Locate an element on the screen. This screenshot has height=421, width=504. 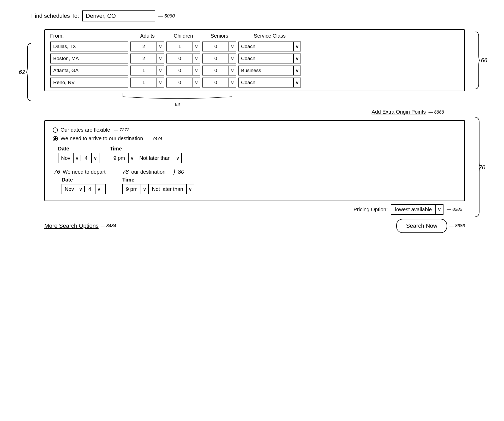
from-field-2: Boston, MA is located at coordinates (89, 59).